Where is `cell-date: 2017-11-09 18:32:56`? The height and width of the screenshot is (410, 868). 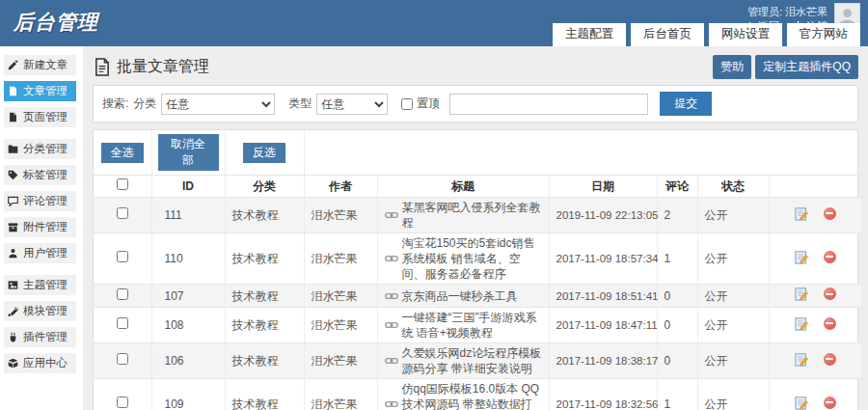 cell-date: 2017-11-09 18:32:56 is located at coordinates (603, 395).